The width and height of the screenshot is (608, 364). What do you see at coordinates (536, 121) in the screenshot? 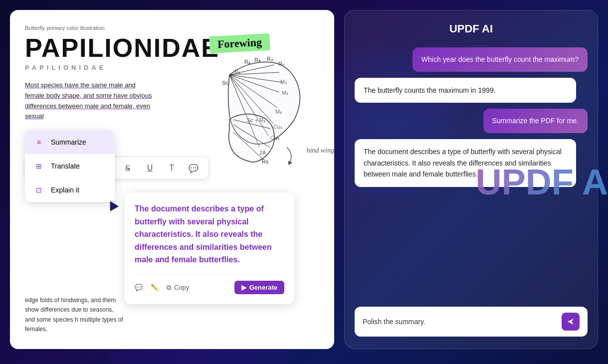
I see `chat-user-msg-2: Summarize the PDF for me.` at bounding box center [536, 121].